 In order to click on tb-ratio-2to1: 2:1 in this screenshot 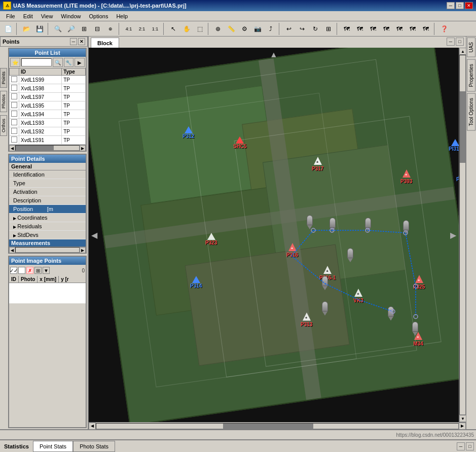, I will do `click(142, 29)`.